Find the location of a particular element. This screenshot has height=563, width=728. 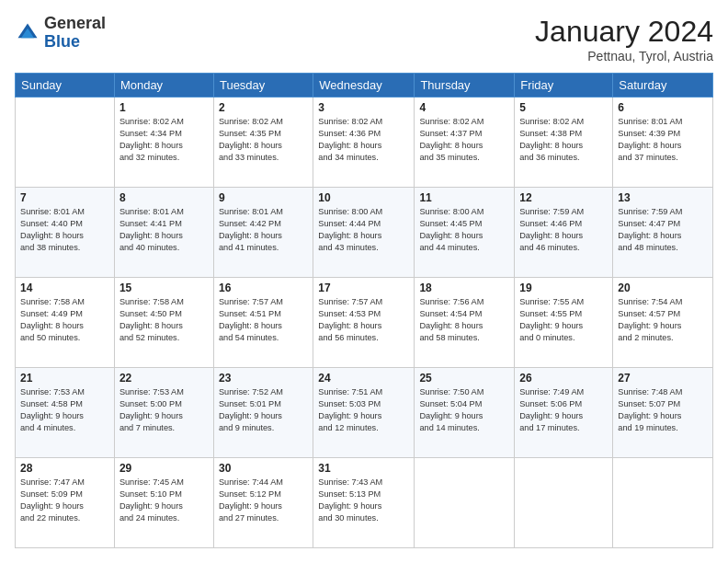

calendar-cell: 30Sunrise: 7:44 AM Sunset: 5:12 PM Dayli… is located at coordinates (263, 503).